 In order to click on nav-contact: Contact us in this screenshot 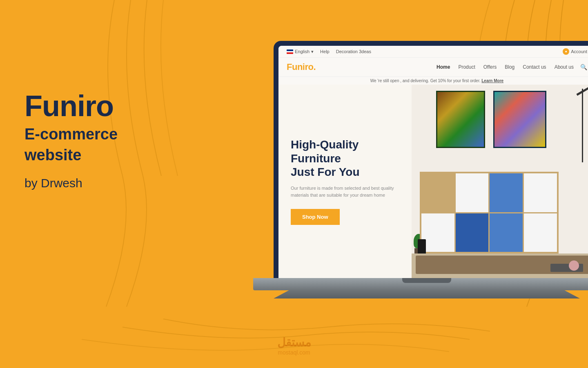, I will do `click(534, 67)`.